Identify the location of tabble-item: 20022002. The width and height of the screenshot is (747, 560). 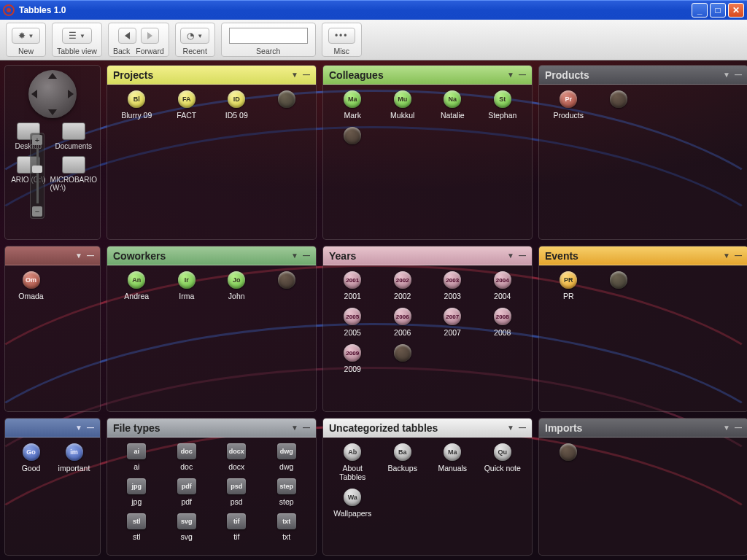
(403, 286).